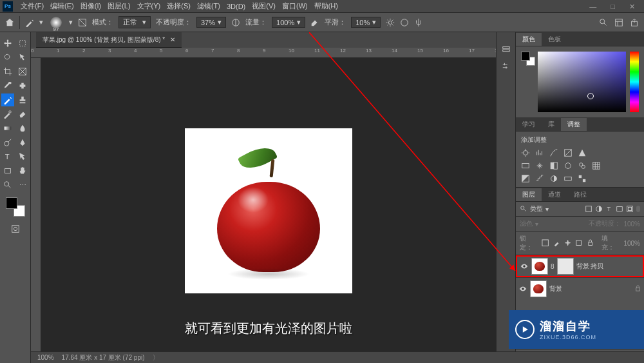  What do you see at coordinates (8, 185) in the screenshot?
I see `zoom-tool` at bounding box center [8, 185].